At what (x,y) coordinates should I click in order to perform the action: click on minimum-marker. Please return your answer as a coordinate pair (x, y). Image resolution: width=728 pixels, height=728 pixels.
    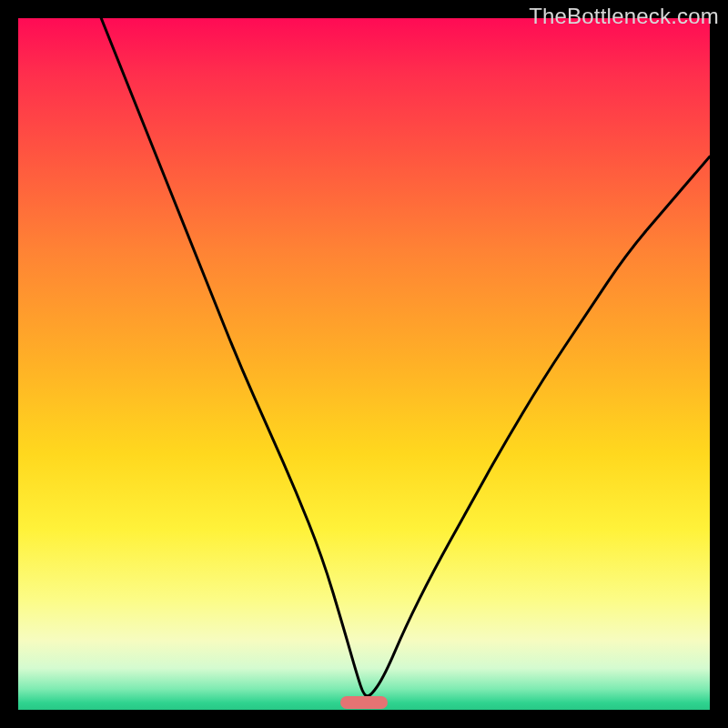
    Looking at the image, I should click on (364, 703).